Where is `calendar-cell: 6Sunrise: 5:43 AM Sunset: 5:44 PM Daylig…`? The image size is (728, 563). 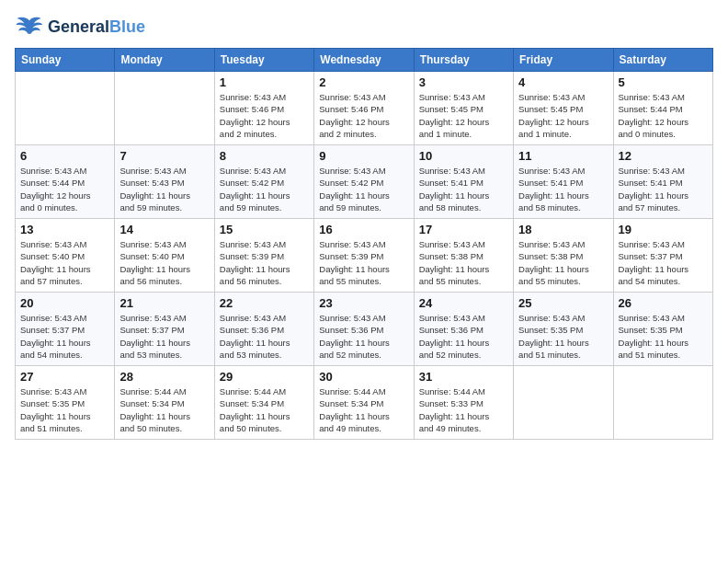
calendar-cell: 6Sunrise: 5:43 AM Sunset: 5:44 PM Daylig… is located at coordinates (65, 182).